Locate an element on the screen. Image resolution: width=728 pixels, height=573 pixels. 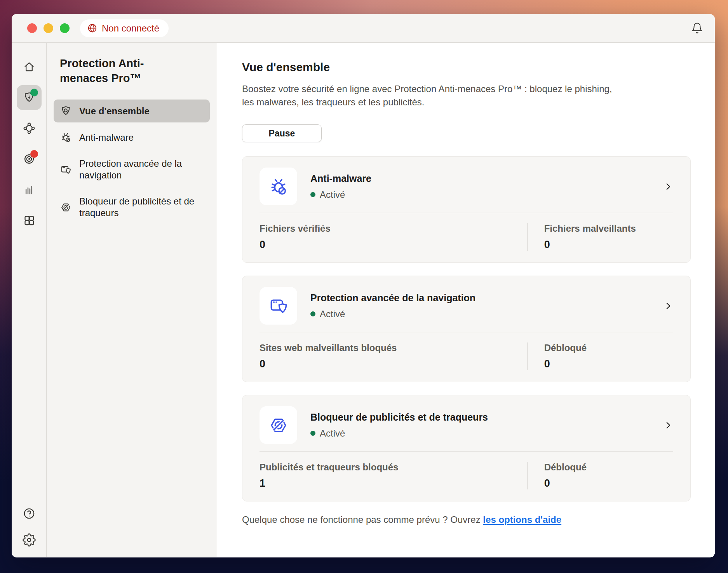
minimize-button is located at coordinates (48, 28).